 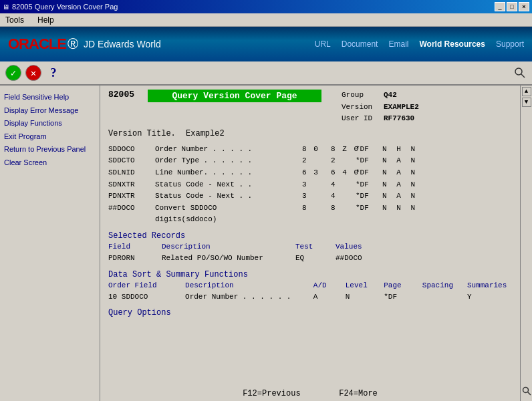 What do you see at coordinates (135, 247) in the screenshot?
I see `col-field-label: Field` at bounding box center [135, 247].